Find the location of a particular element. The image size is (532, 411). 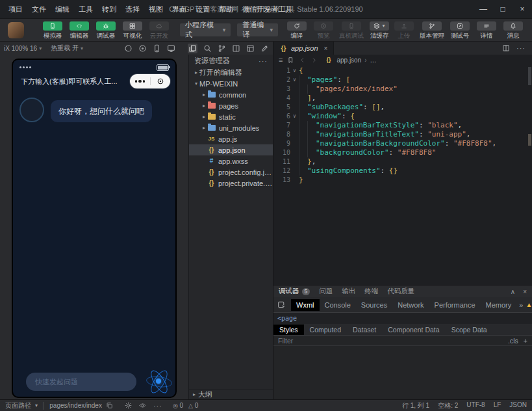

hamburger-icon: ≡ is located at coordinates (281, 60).